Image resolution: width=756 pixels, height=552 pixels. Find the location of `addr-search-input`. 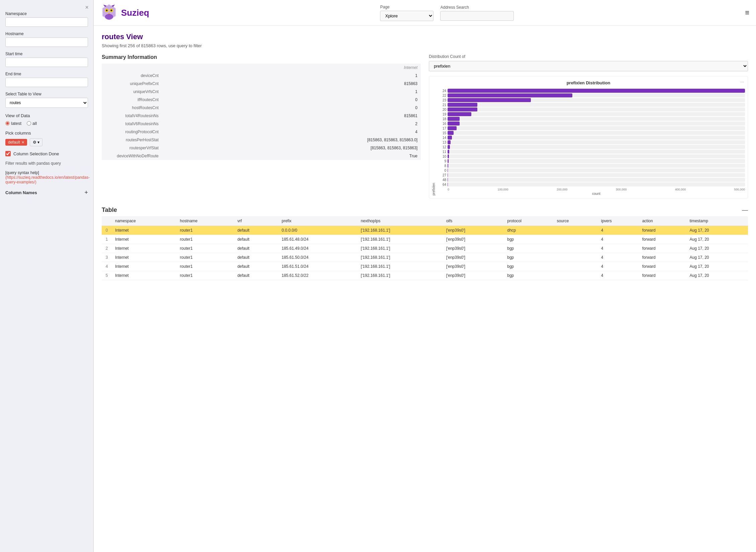

addr-search-input is located at coordinates (477, 16).